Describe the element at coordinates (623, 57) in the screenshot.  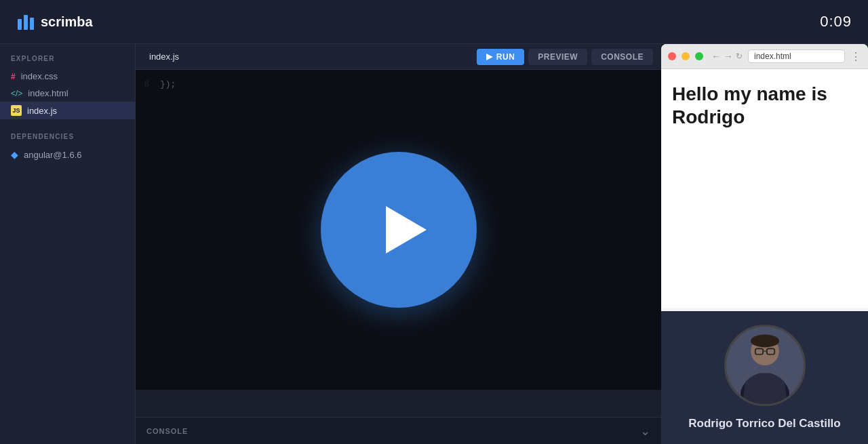
I see `console-button: CONSOLE` at that location.